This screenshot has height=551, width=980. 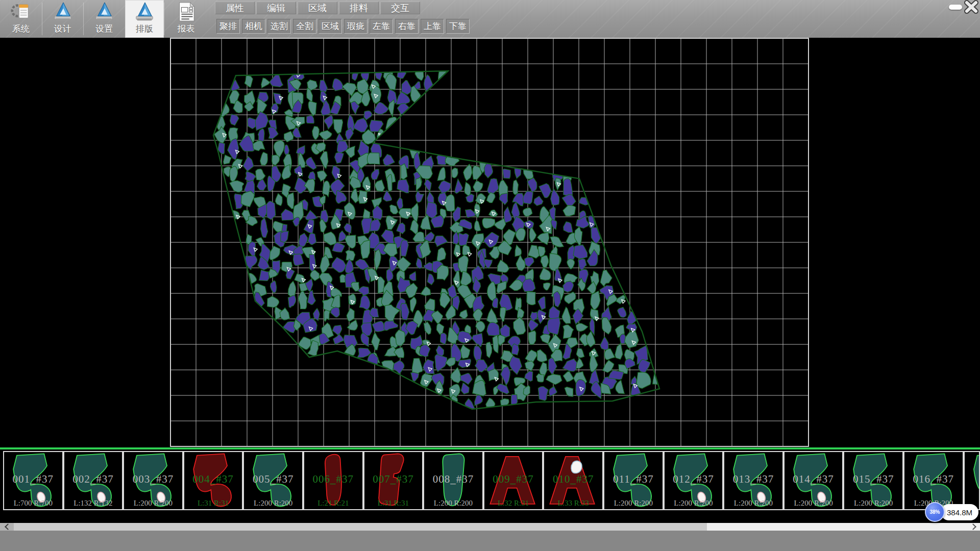 What do you see at coordinates (694, 480) in the screenshot?
I see `piece-label: 012_#37` at bounding box center [694, 480].